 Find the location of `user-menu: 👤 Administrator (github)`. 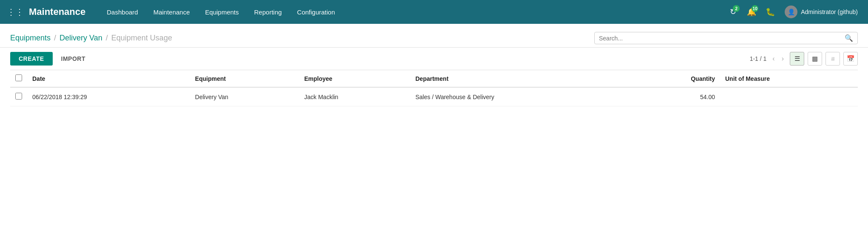

user-menu: 👤 Administrator (github) is located at coordinates (821, 12).